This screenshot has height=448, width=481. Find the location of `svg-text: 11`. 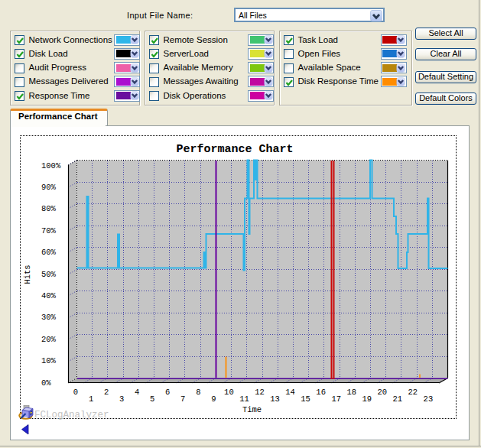

svg-text: 11 is located at coordinates (245, 399).